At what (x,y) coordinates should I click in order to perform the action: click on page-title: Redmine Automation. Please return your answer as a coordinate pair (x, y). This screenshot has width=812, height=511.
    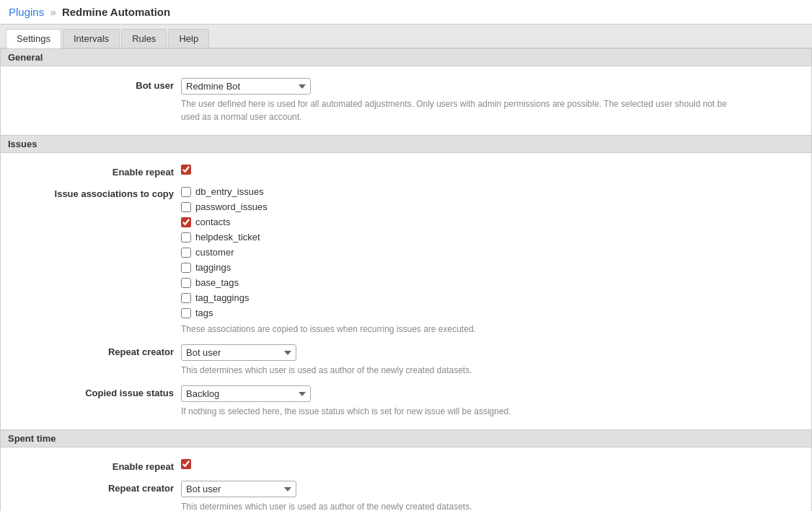
    Looking at the image, I should click on (116, 12).